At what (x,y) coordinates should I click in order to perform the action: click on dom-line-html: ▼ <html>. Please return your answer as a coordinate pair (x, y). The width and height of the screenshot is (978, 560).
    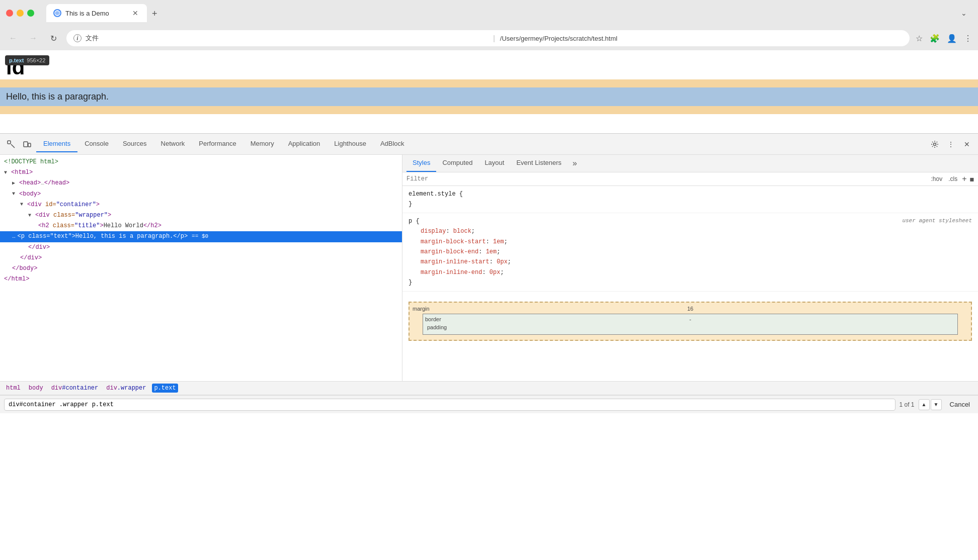
    Looking at the image, I should click on (201, 173).